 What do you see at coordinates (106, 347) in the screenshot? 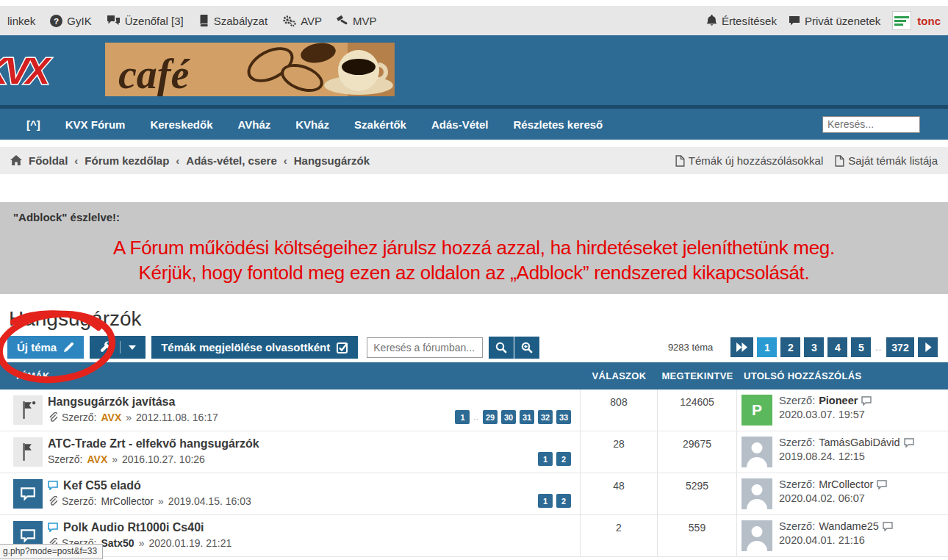
I see `wrench-icon` at bounding box center [106, 347].